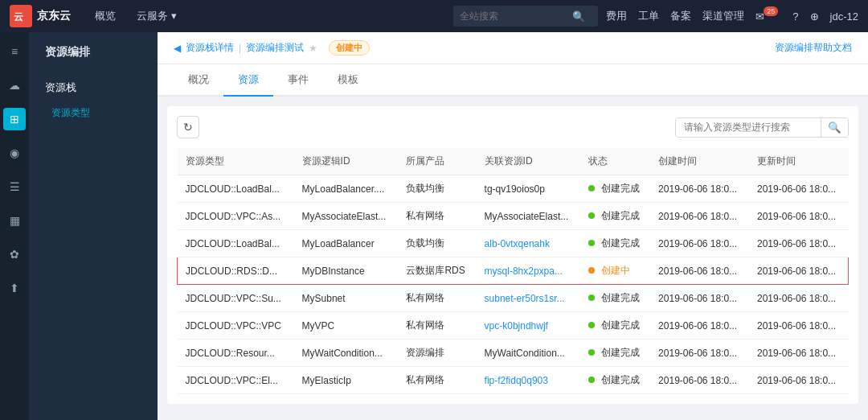 The height and width of the screenshot is (420, 868). I want to click on cell-type: JDCLOUD::VPC::El..., so click(236, 381).